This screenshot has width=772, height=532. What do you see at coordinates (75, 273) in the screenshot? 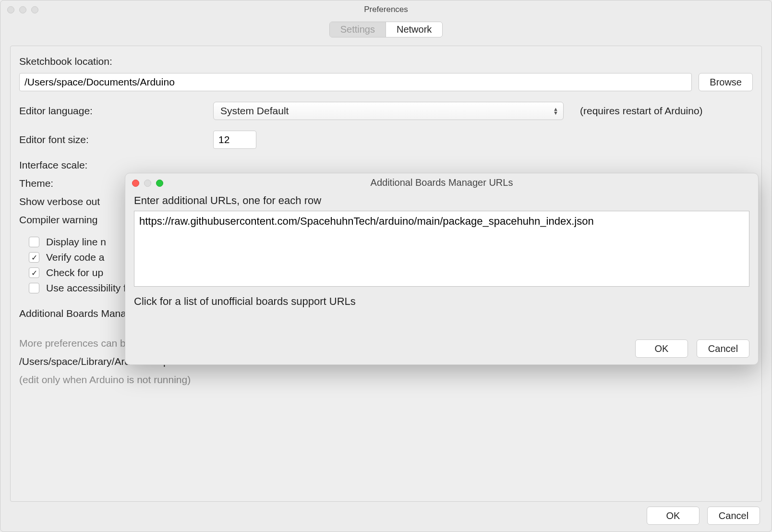
I see `check-updates-label: Check for up` at bounding box center [75, 273].